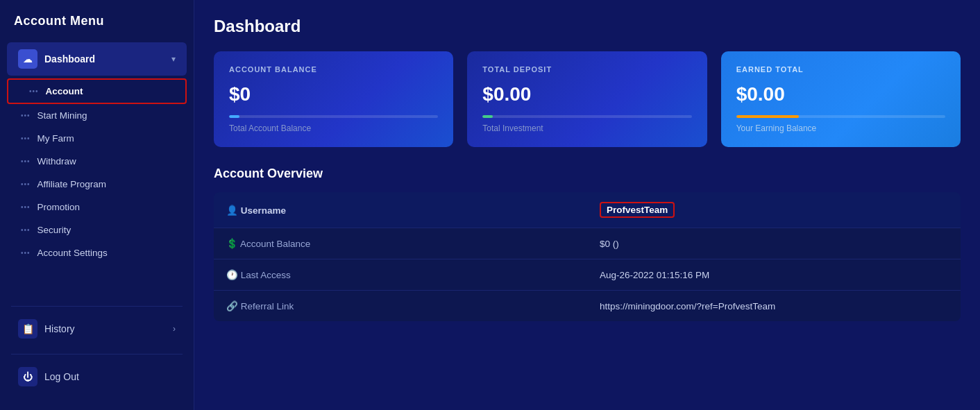 Image resolution: width=980 pixels, height=410 pixels. I want to click on account-highlight-box: ••• Account, so click(97, 92).